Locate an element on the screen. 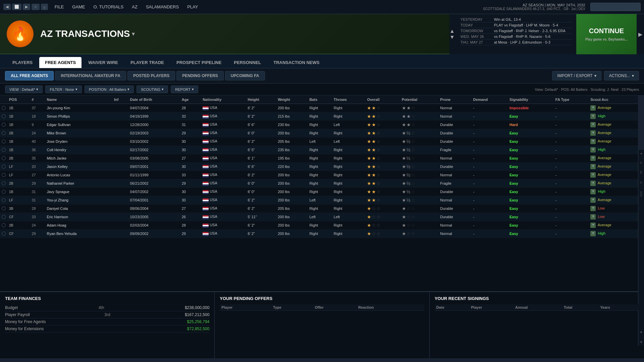  row-name: Colt Hendry is located at coordinates (79, 150).